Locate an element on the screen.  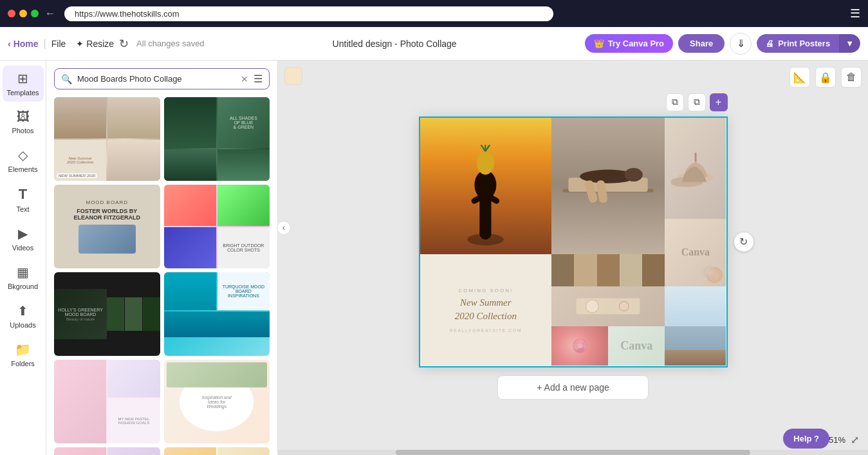
videos-icon: ▶ is located at coordinates (23, 234).